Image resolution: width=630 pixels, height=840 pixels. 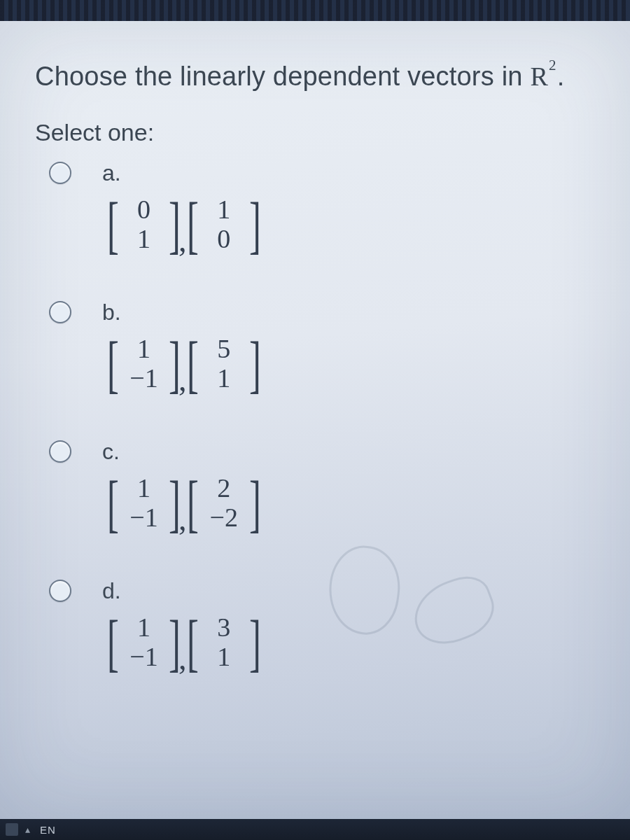 I want to click on radio-a, so click(x=60, y=173).